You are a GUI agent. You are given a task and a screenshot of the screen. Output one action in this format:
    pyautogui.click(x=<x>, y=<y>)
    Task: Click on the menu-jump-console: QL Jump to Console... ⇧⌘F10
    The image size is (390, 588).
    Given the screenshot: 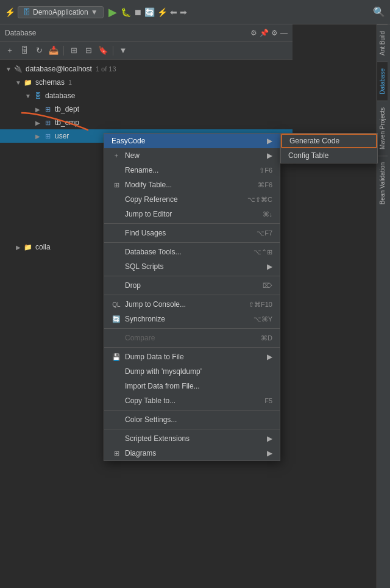 What is the action you would take?
    pyautogui.click(x=192, y=304)
    